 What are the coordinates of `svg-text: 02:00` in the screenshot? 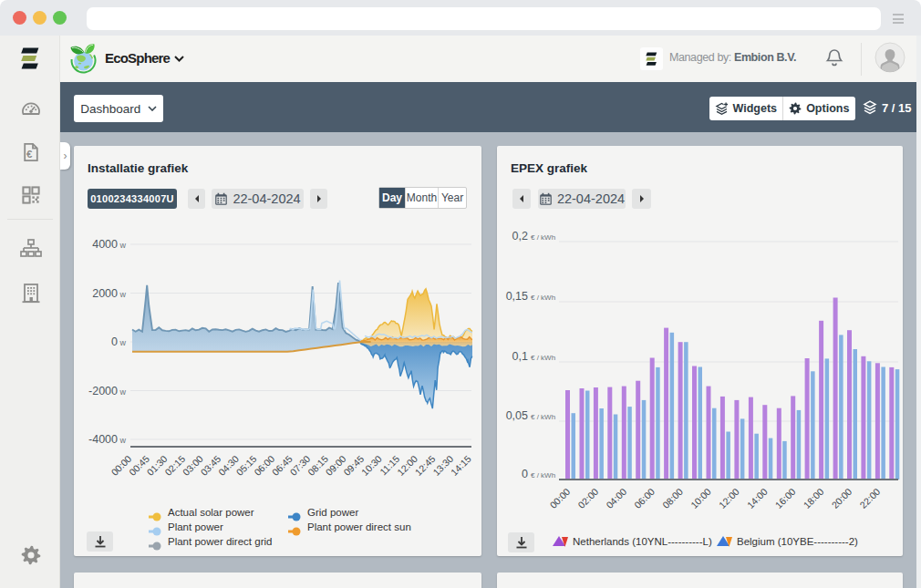 It's located at (587, 498).